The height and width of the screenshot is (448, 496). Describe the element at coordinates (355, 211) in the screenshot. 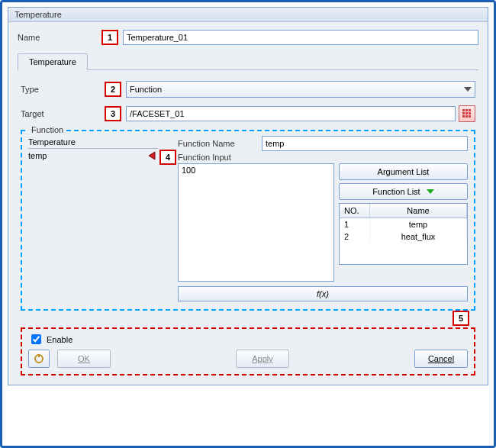

I see `col-no: NO.` at that location.